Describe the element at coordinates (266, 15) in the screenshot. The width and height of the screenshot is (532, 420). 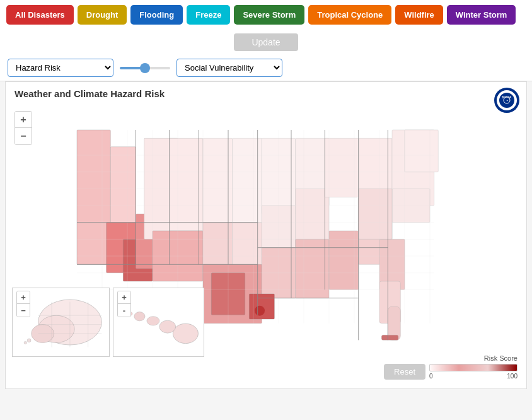
I see `disaster-filter-bar: All Disasters Drought Flooding Freeze Se…` at that location.